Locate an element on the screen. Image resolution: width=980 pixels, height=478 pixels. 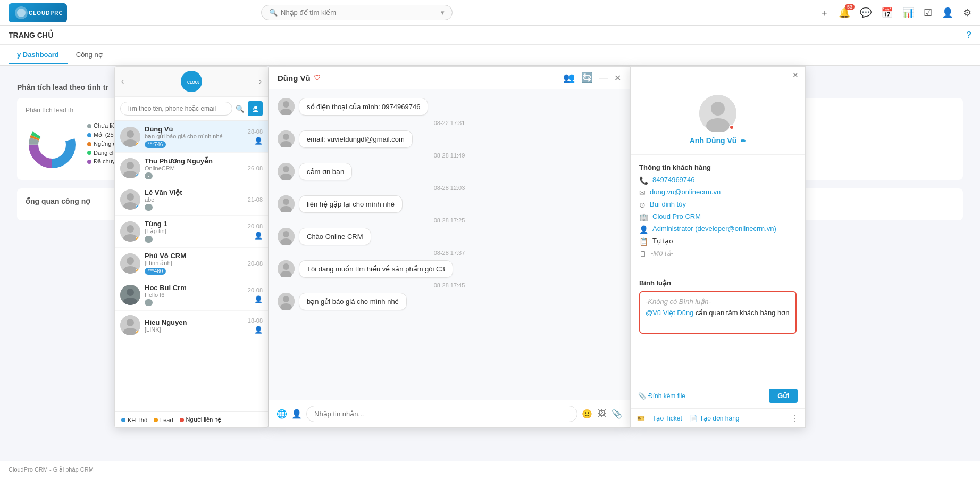
contact-name: Phú Vô CRM is located at coordinates (194, 256).